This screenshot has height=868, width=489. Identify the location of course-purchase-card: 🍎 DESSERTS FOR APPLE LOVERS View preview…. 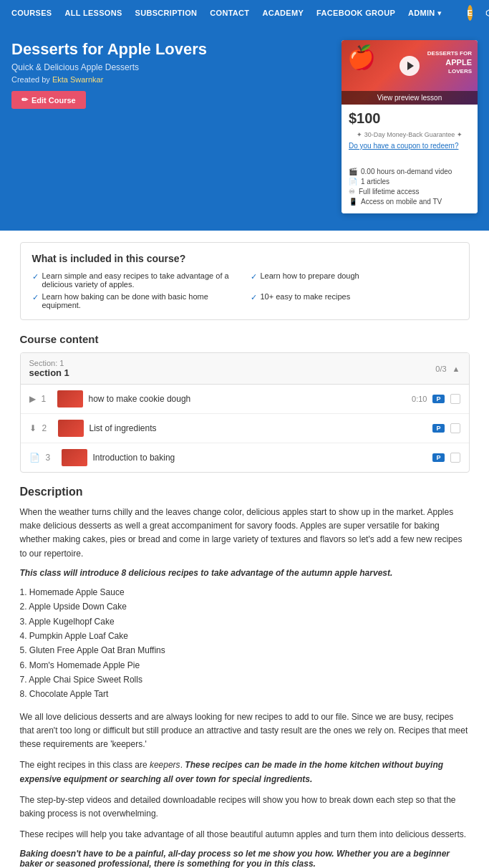
(410, 127).